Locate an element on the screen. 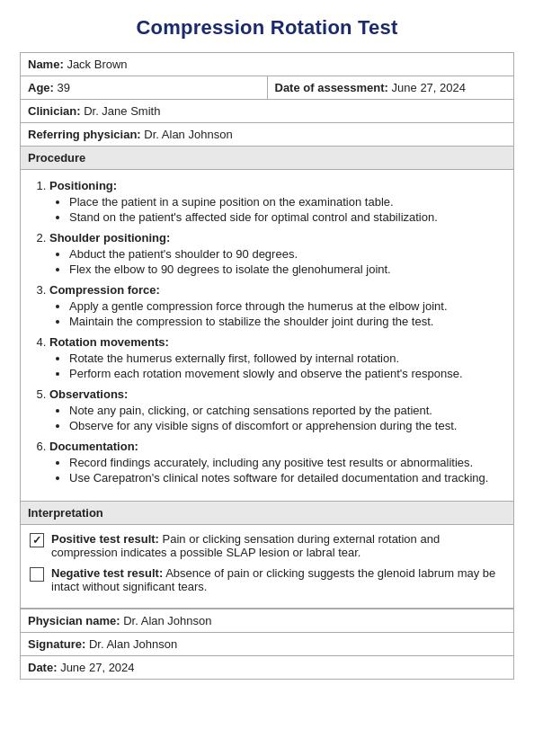 The width and height of the screenshot is (534, 756). bullet-5-2: Observe for any visible signs of discomf… is located at coordinates (285, 426).